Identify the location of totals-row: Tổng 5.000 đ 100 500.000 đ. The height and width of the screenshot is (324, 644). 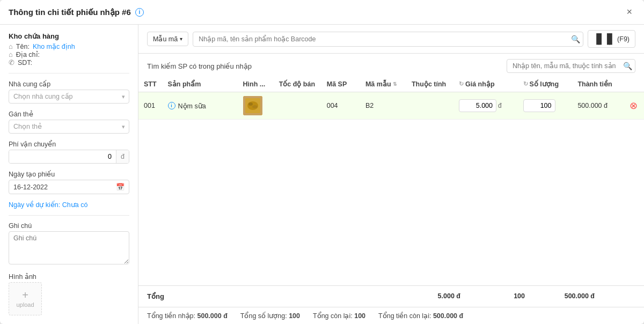
(391, 296).